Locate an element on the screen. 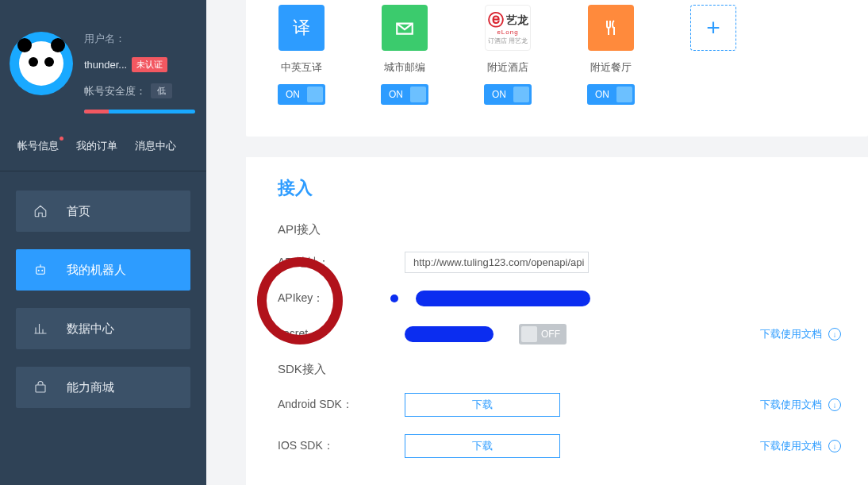 This screenshot has height=485, width=868. chart-icon is located at coordinates (40, 329).